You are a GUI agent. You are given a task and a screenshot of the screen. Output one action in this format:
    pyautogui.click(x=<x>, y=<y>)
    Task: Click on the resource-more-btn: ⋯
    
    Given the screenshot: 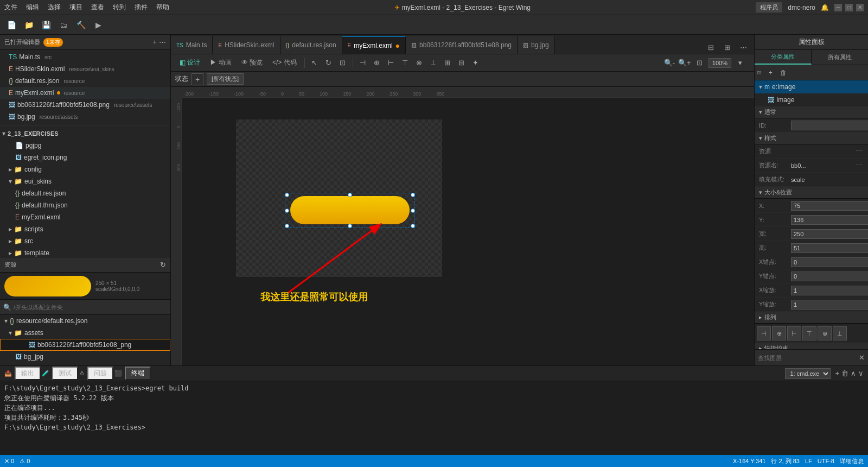 What is the action you would take?
    pyautogui.click(x=859, y=152)
    